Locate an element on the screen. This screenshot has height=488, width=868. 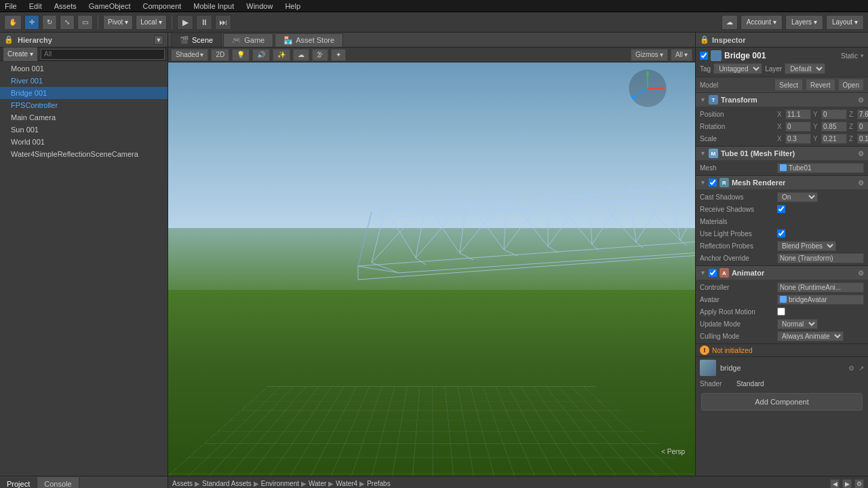
mesh-renderer-menu-icon: ⚙ is located at coordinates (861, 183).